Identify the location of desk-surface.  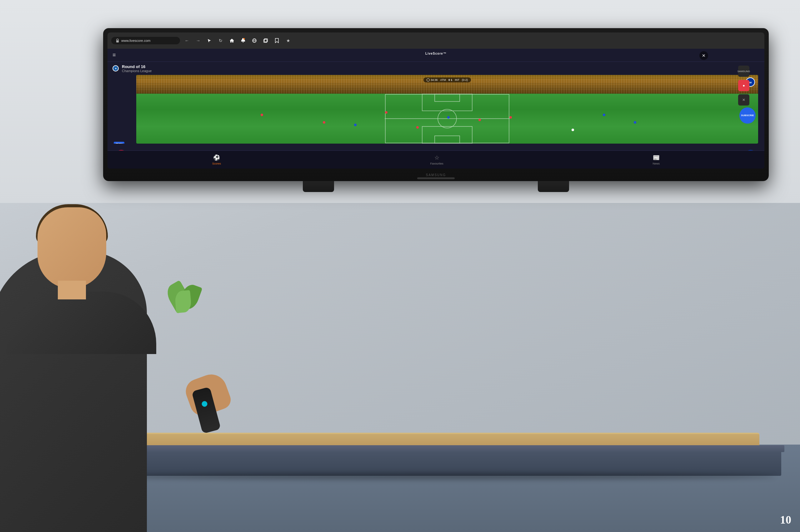
(441, 449).